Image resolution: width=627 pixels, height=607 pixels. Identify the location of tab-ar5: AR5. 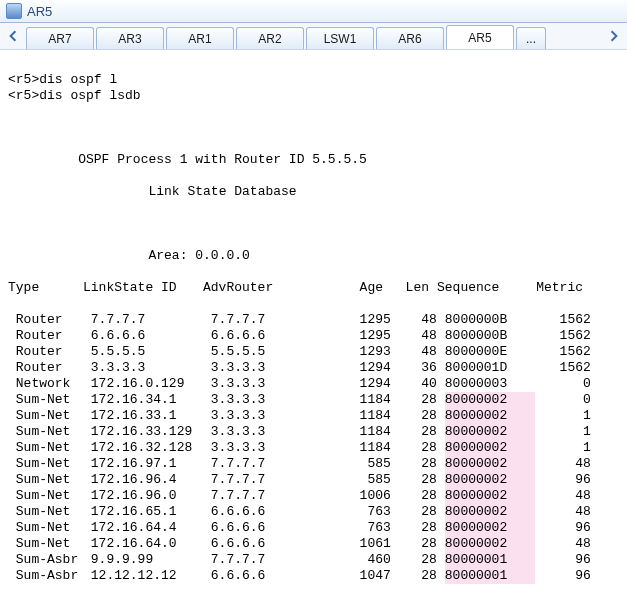
(480, 37).